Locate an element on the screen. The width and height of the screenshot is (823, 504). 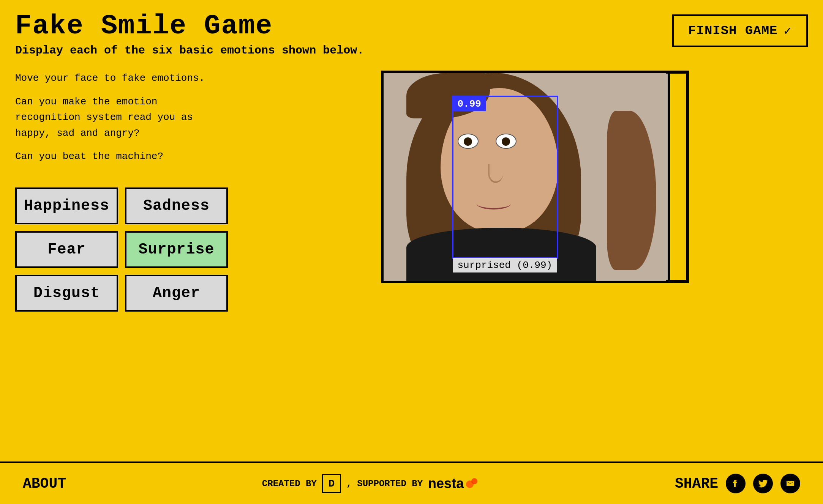
camera-feed: 0.99 surprised (0.99) is located at coordinates (526, 177).